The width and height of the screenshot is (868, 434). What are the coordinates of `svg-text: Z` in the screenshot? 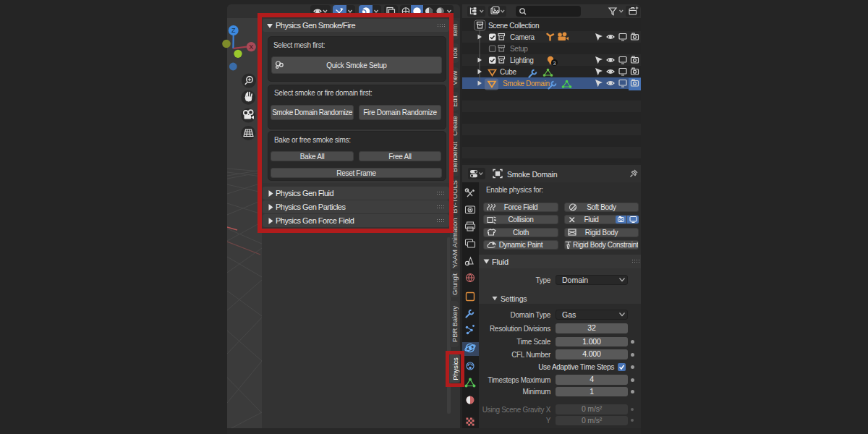 It's located at (234, 30).